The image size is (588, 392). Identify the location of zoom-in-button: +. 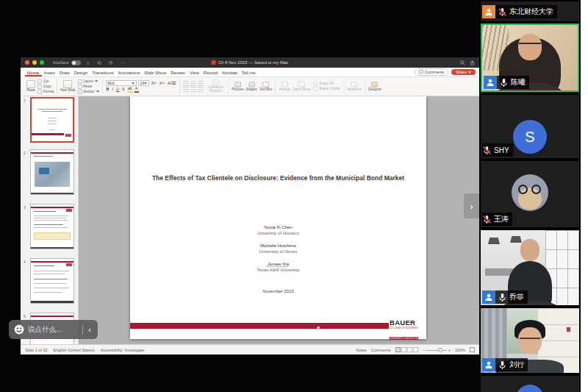
(450, 350).